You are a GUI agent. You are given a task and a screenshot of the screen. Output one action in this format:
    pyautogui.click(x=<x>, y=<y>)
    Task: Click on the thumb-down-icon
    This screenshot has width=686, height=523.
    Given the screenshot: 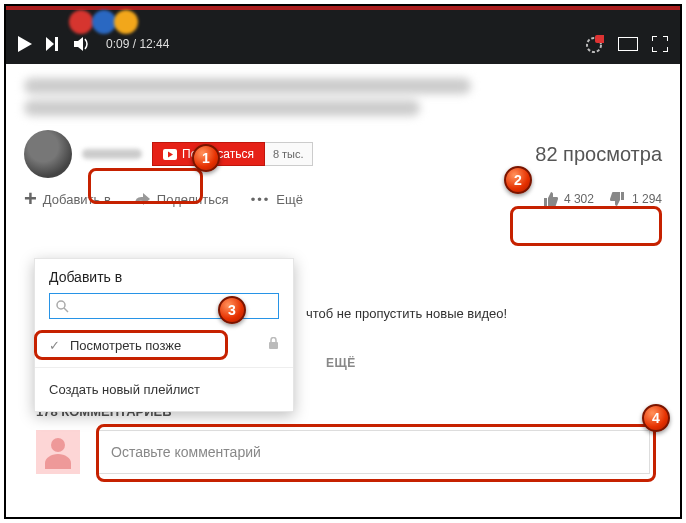 What is the action you would take?
    pyautogui.click(x=618, y=199)
    